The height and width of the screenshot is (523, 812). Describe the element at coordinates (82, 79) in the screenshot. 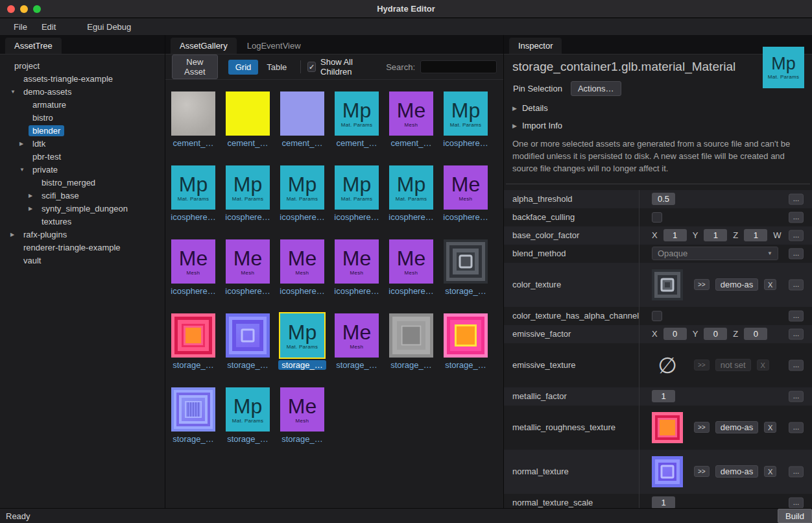

I see `tree-item-assets-triangle-example: assets-triangle-example` at that location.